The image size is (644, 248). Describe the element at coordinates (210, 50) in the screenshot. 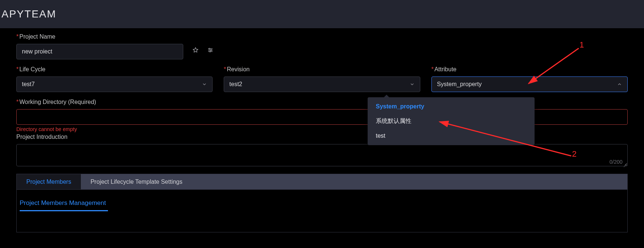

I see `sliders-icon` at that location.